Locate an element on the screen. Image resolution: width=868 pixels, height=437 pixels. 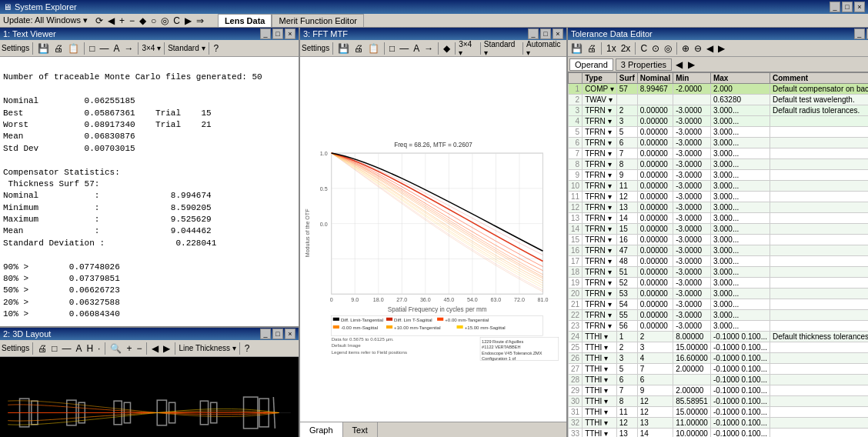
l3d-icon-1: 🖨 is located at coordinates (42, 349).